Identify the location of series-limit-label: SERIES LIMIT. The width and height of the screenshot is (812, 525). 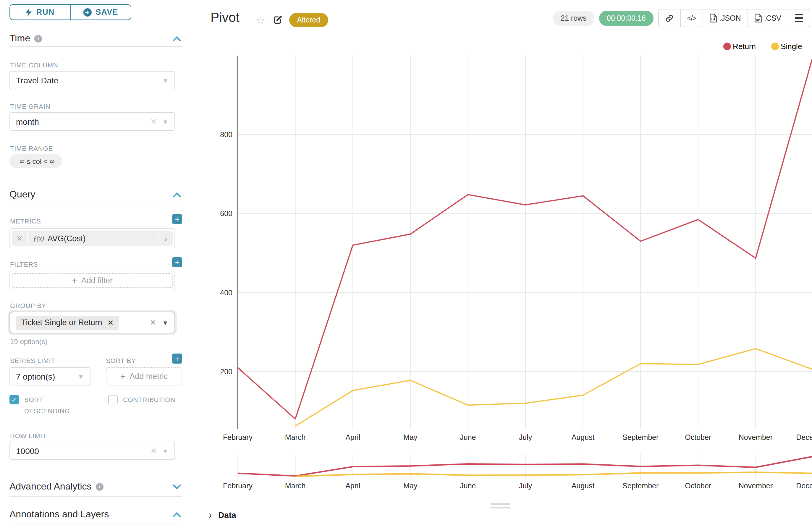
(33, 361).